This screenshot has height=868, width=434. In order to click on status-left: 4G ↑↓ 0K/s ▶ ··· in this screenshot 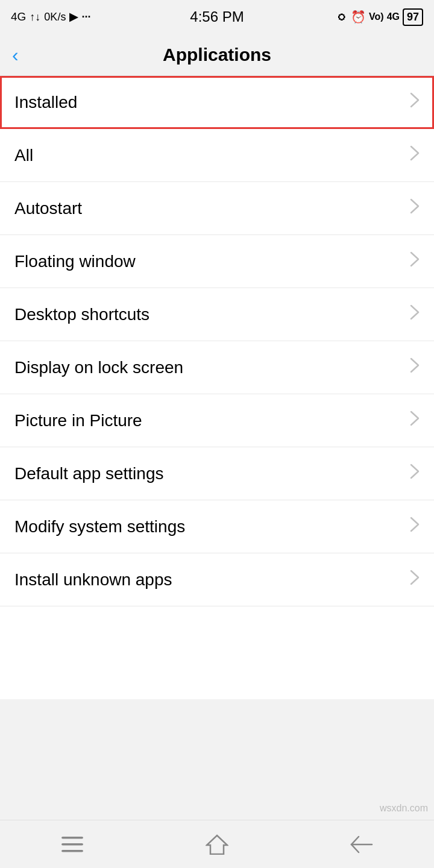, I will do `click(51, 17)`.